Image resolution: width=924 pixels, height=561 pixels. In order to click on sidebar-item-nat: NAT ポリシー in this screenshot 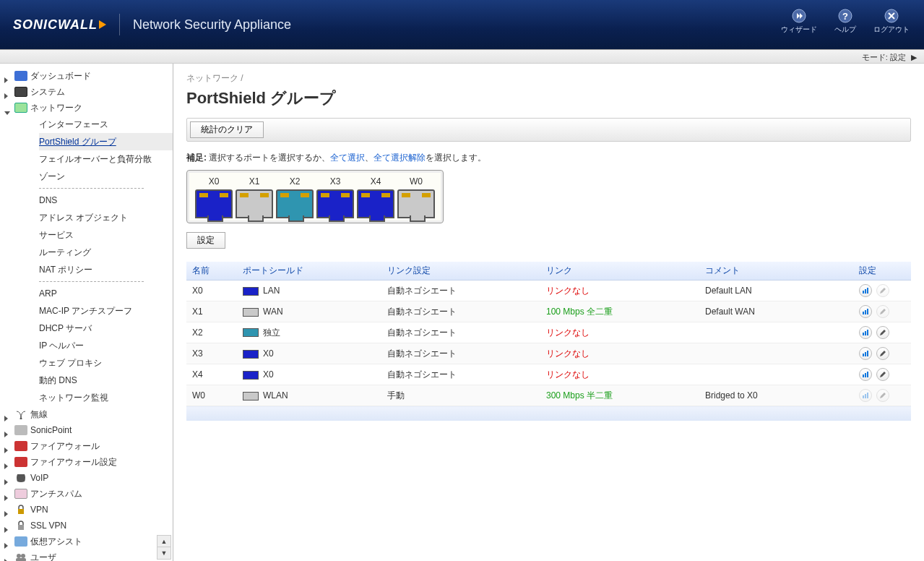, I will do `click(105, 270)`.